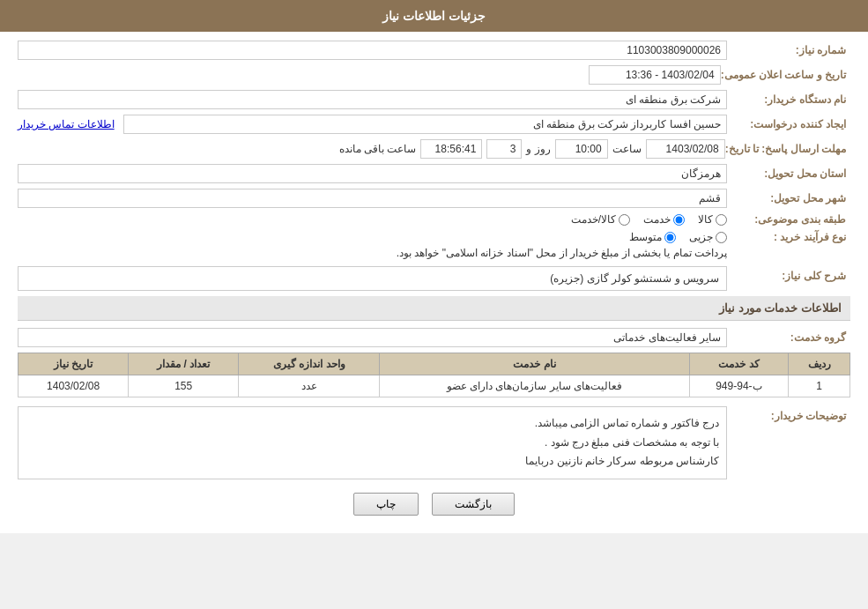 The image size is (868, 609). Describe the element at coordinates (601, 219) in the screenshot. I see `category-option-both: کالا/خدمت` at that location.